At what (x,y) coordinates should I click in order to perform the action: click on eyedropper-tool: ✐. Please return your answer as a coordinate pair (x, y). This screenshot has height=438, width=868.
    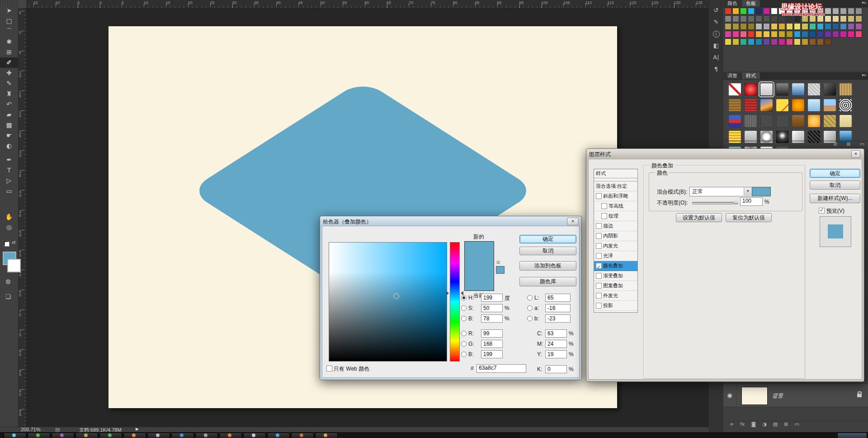
    Looking at the image, I should click on (9, 62).